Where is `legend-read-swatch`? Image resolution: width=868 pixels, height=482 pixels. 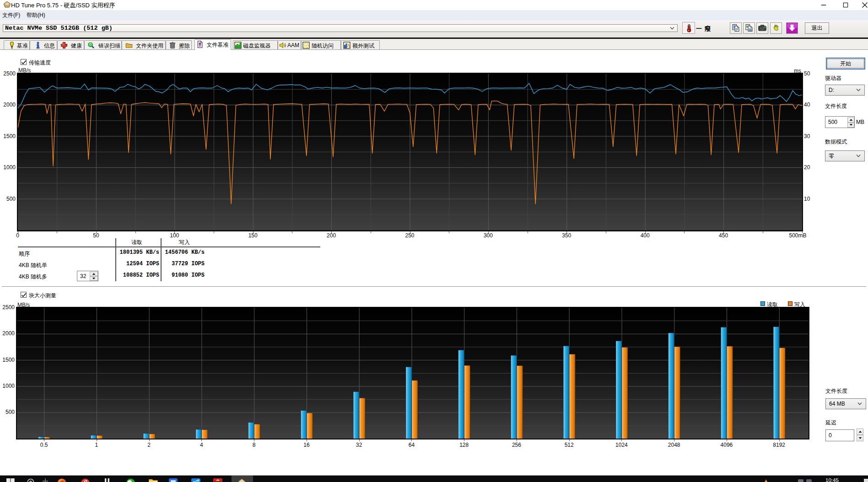 legend-read-swatch is located at coordinates (763, 304).